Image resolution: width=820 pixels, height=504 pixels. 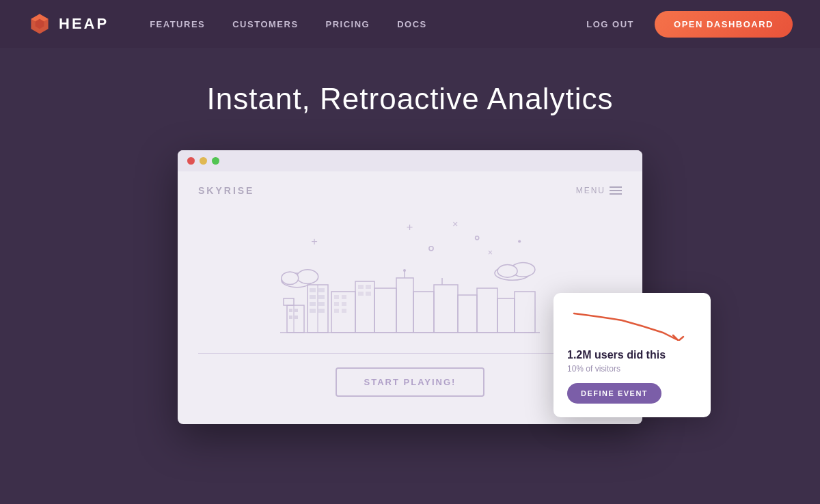 I want to click on open-dashboard-button: OPEN DASHBOARD, so click(x=724, y=25).